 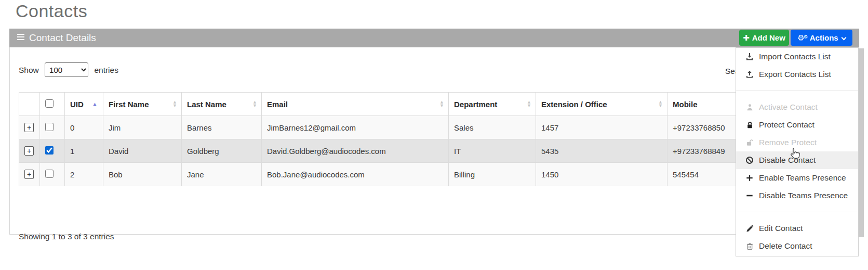 I want to click on minus-icon, so click(x=750, y=196).